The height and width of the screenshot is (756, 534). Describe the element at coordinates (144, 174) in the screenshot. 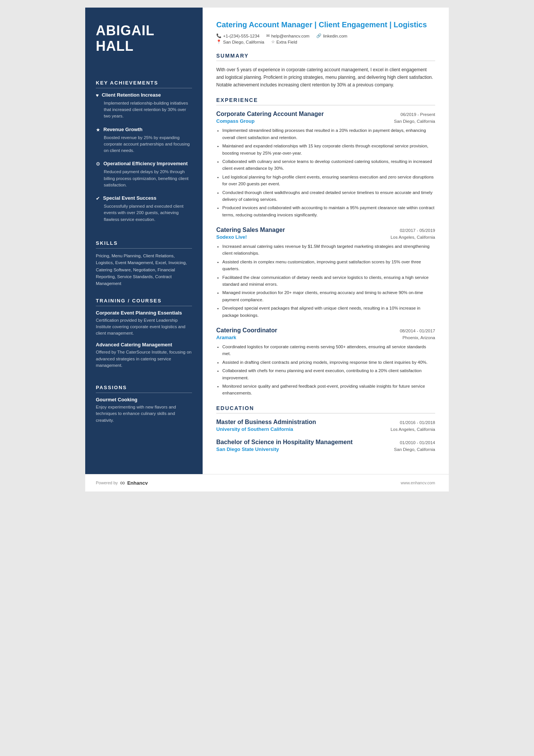

I see `achievement-item: ⚙ Operational Efficiency Improvement Red…` at that location.